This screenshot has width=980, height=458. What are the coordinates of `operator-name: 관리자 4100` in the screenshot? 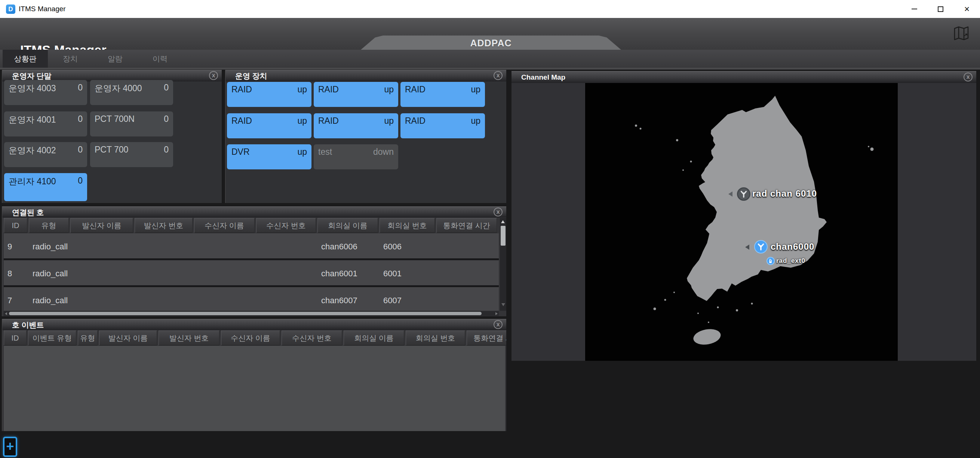 It's located at (32, 181).